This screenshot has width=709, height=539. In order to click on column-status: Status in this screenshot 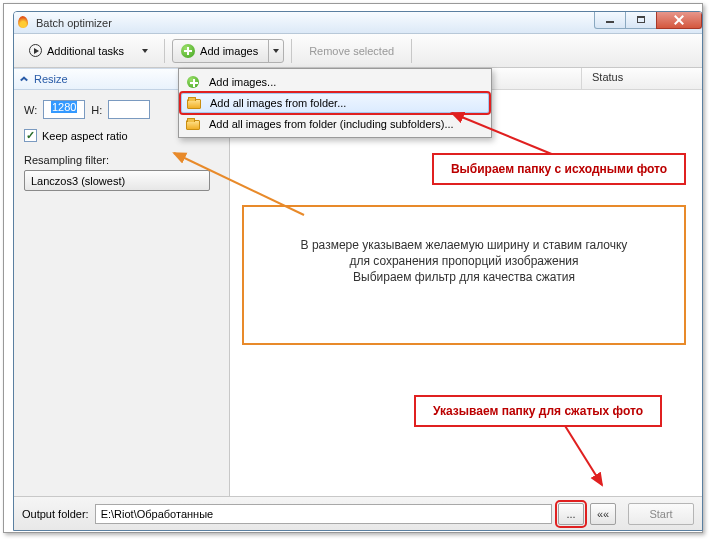, I will do `click(642, 78)`.